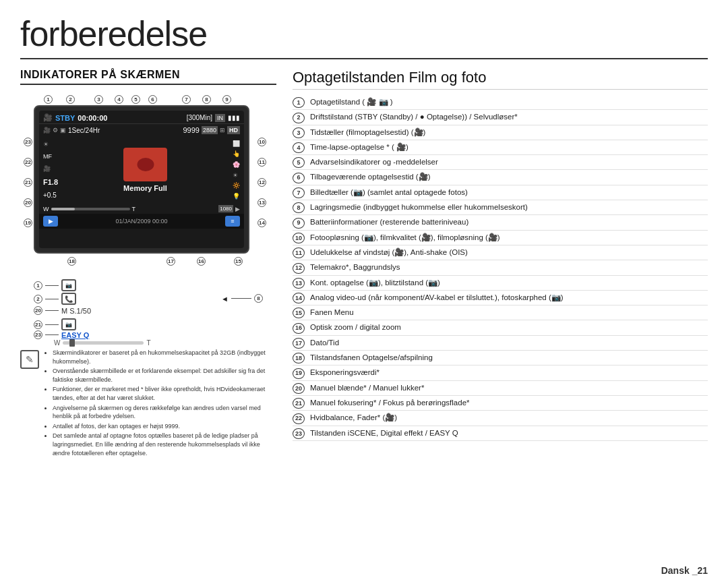 This screenshot has width=728, height=584. What do you see at coordinates (500, 223) in the screenshot?
I see `list-item: 9Batteriinformationer (resterende batter…` at bounding box center [500, 223].